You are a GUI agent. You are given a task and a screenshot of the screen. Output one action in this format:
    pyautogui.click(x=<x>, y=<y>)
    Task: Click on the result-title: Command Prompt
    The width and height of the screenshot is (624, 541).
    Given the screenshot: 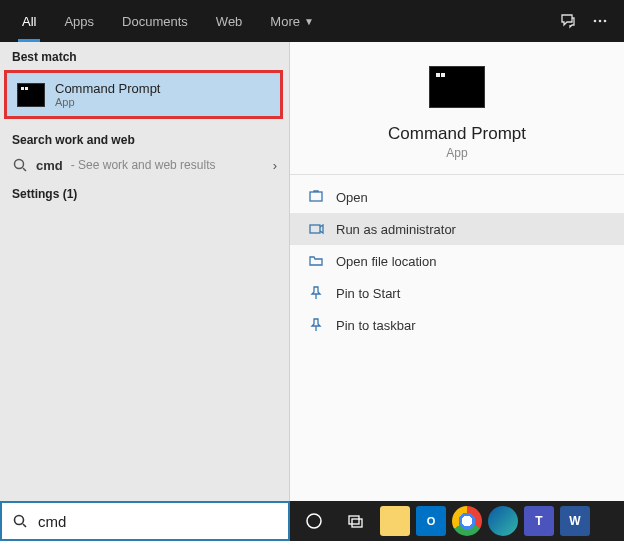 What is the action you would take?
    pyautogui.click(x=108, y=88)
    